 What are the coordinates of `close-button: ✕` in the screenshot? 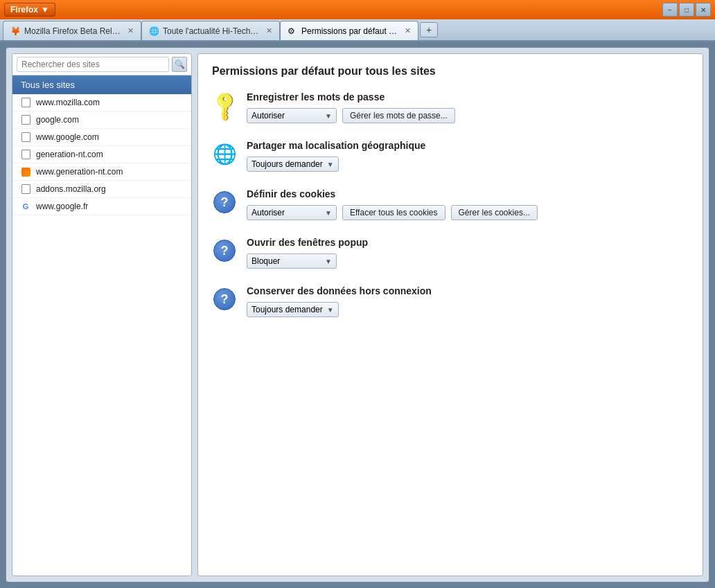 It's located at (703, 10).